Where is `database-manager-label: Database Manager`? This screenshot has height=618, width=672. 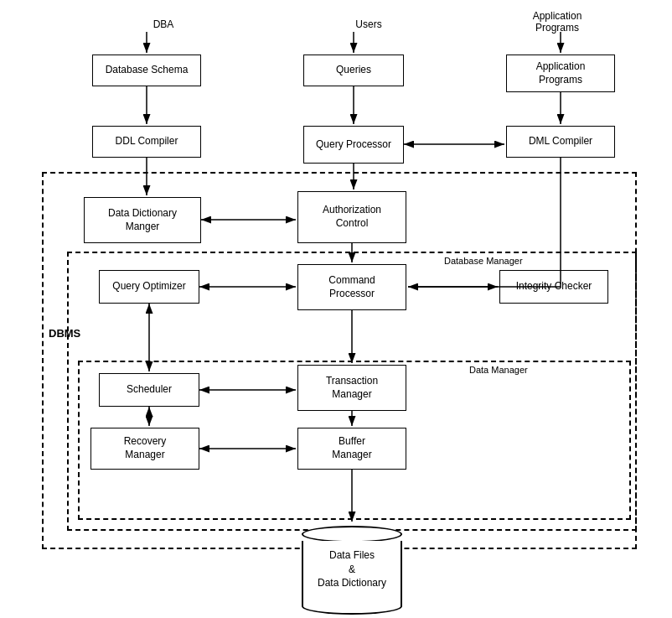 database-manager-label: Database Manager is located at coordinates (483, 261).